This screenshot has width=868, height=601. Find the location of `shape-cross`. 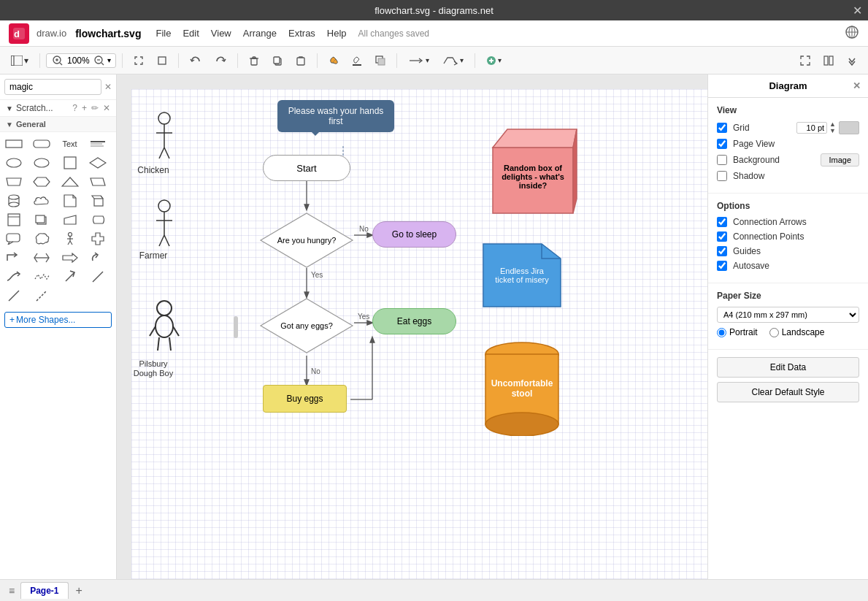

shape-cross is located at coordinates (98, 239).